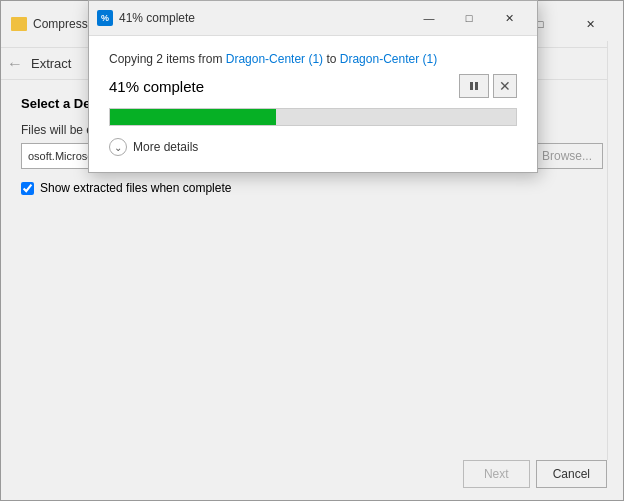 The width and height of the screenshot is (624, 501). What do you see at coordinates (313, 147) in the screenshot?
I see `more-details-row: ⌄ More details` at bounding box center [313, 147].